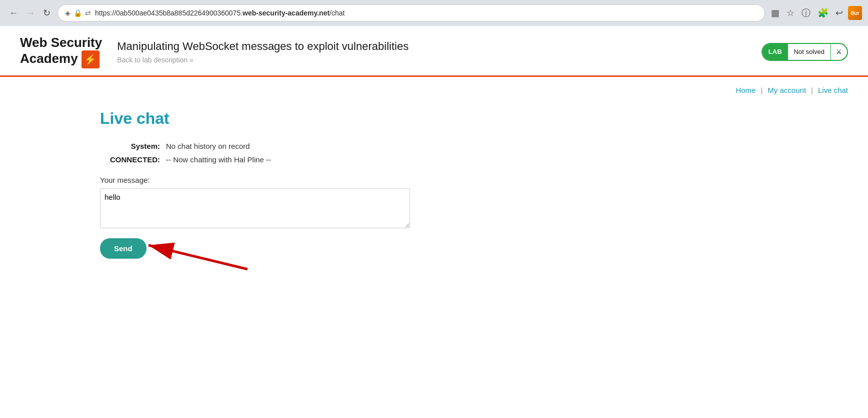 This screenshot has height=418, width=868. I want to click on lab-info: Manipulating WebSocket messages to explo…, so click(432, 52).